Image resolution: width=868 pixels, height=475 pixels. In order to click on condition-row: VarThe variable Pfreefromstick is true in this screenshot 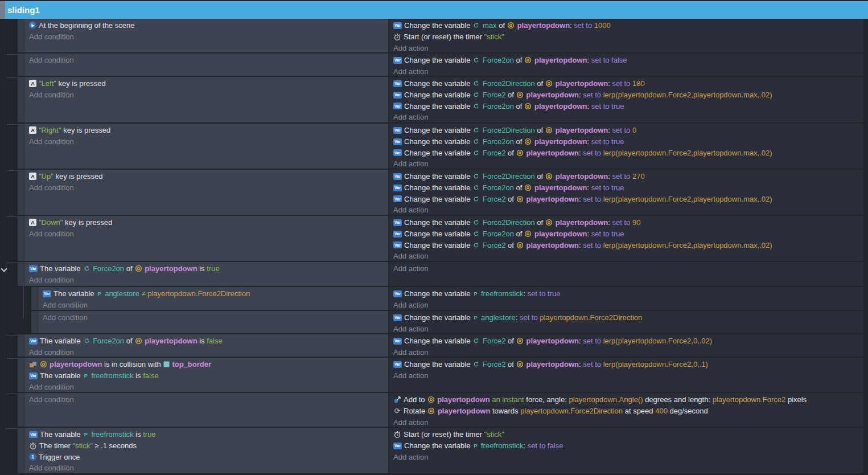, I will do `click(208, 435)`.